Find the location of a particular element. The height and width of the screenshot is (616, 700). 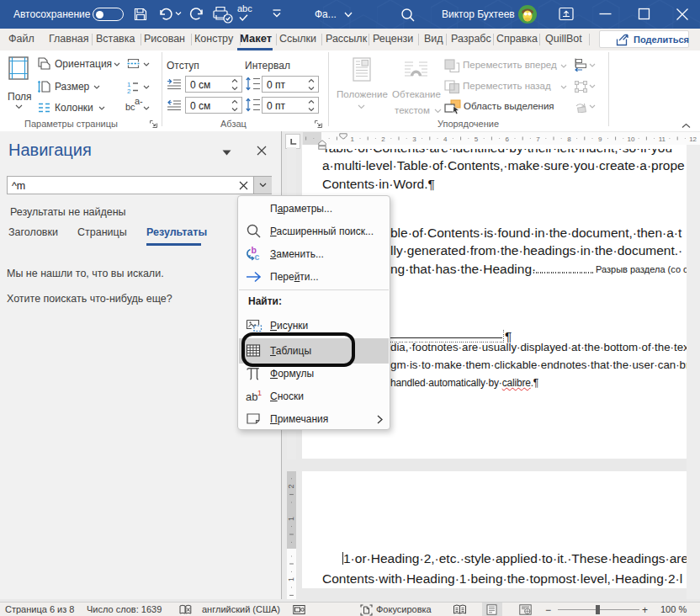

svg-text: 8 is located at coordinates (569, 140).